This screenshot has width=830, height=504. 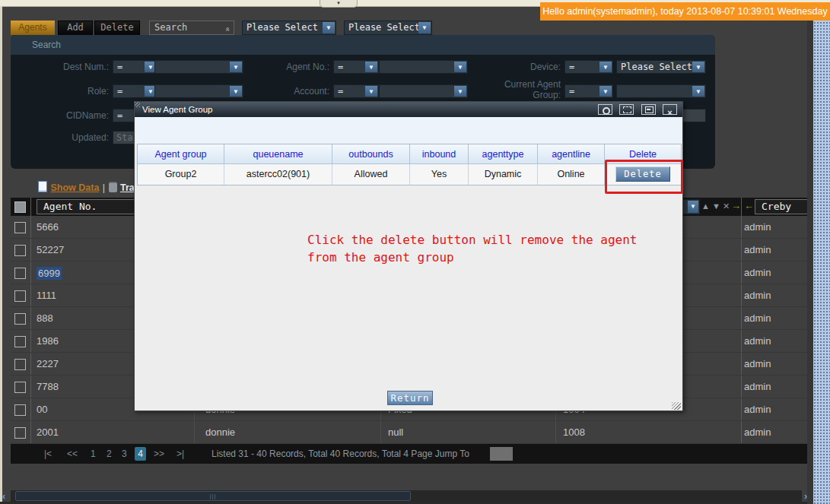 I want to click on cell-queuename: astercc02(901), so click(x=278, y=175).